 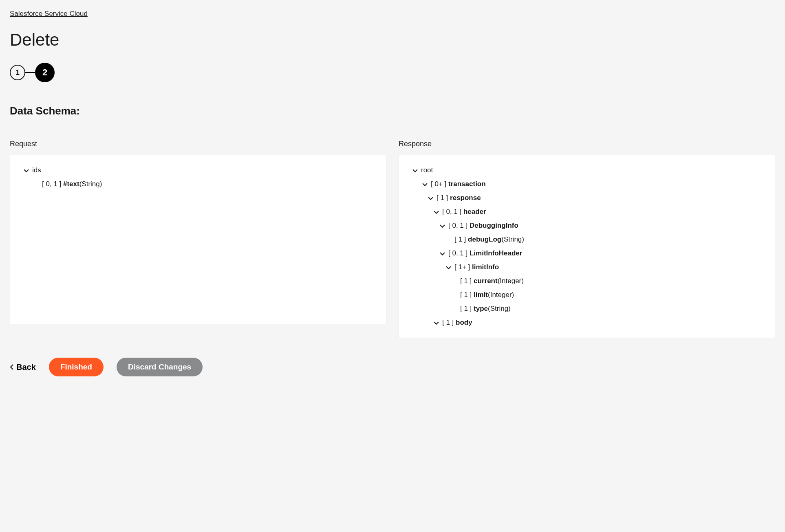 I want to click on tree-node-current: [ 1 ] current (Integer), so click(x=587, y=281).